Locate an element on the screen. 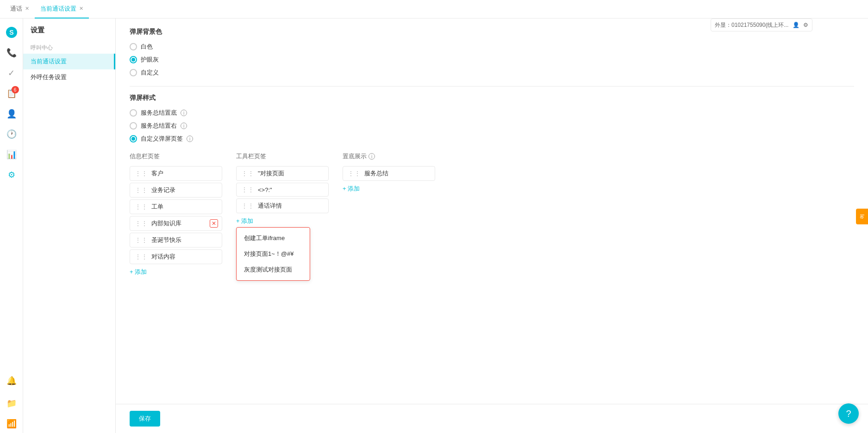 This screenshot has width=868, height=433. drag-item-dialog: ⋮⋮ 对话内容 is located at coordinates (176, 257).